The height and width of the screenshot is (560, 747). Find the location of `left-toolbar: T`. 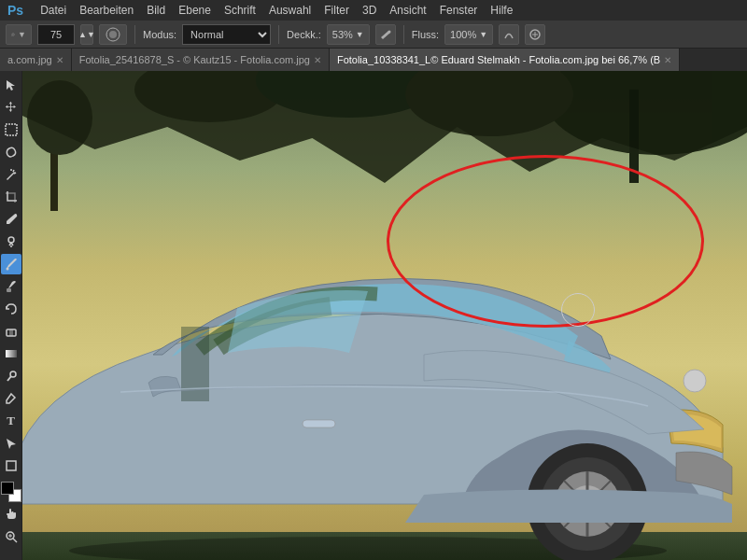

left-toolbar: T is located at coordinates (11, 315).